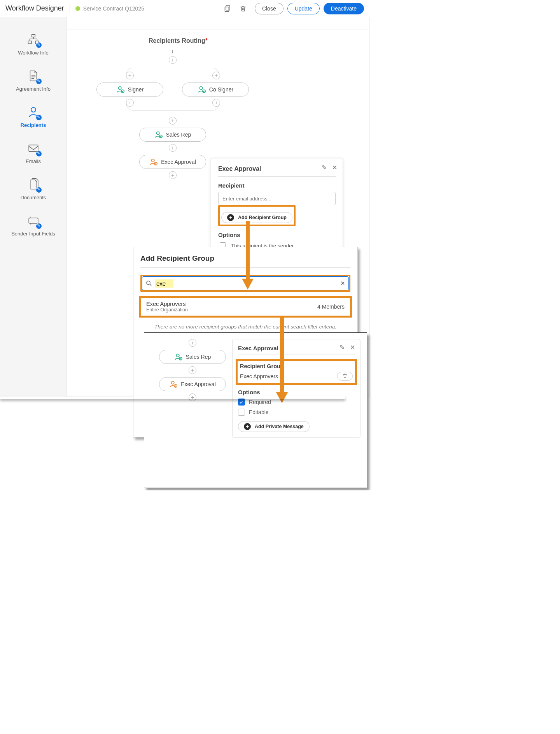 The height and width of the screenshot is (734, 560). Describe the element at coordinates (33, 198) in the screenshot. I see `sidebar-item-label: Documents` at that location.